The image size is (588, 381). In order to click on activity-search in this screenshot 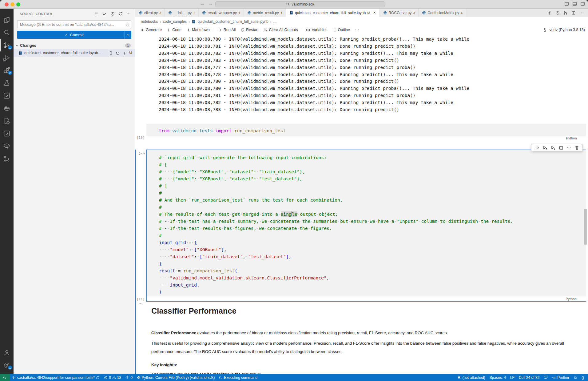, I will do `click(7, 33)`.